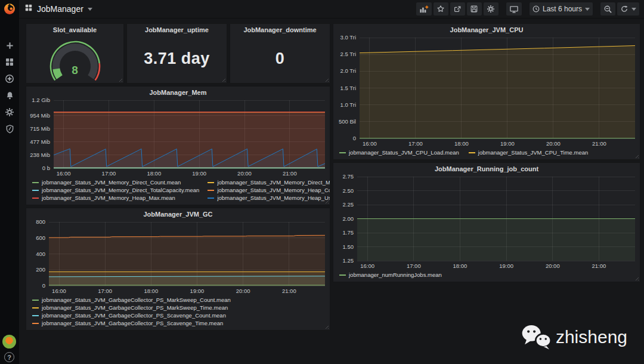 This screenshot has height=364, width=644. I want to click on legend-item: jobmanager_Status_JVM_Memory_Heap_Max.me…, so click(116, 198).